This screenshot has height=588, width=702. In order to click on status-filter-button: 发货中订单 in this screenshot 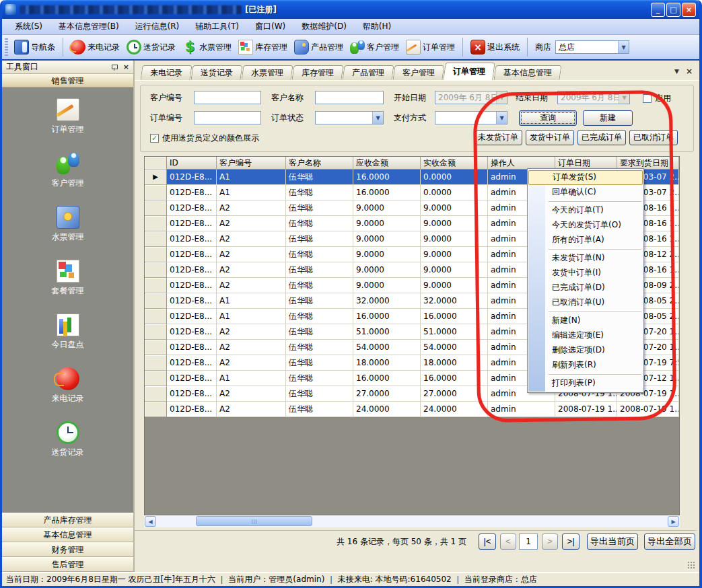, I will do `click(550, 137)`.